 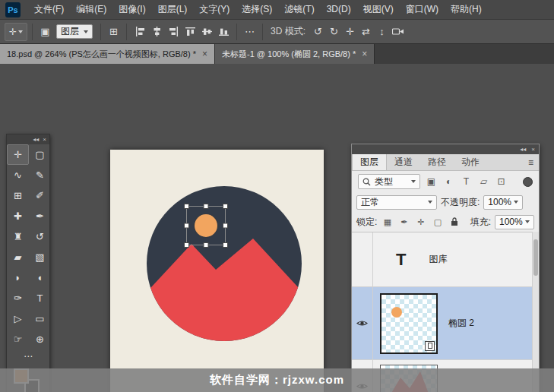 I want to click on eraser-tool: ▰, so click(x=18, y=257).